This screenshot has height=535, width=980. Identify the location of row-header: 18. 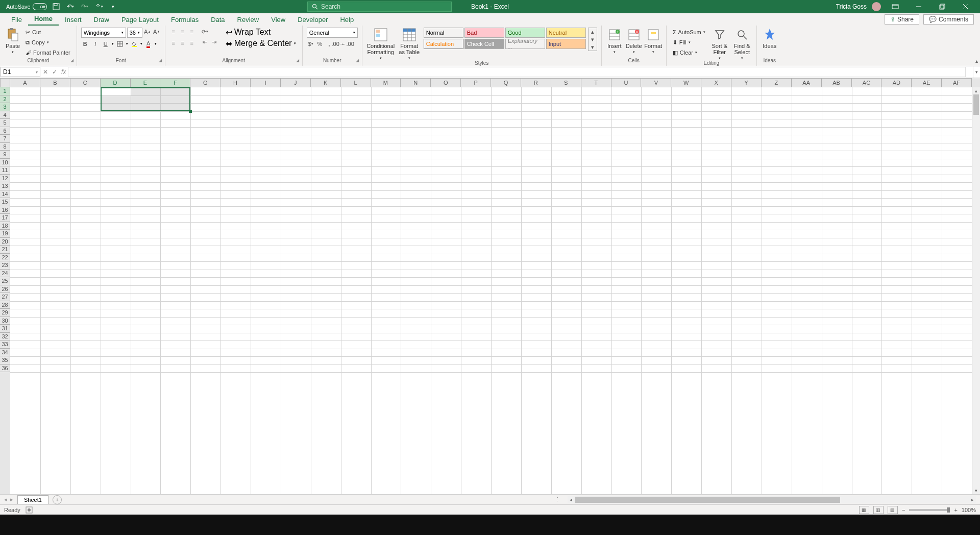
(5, 226).